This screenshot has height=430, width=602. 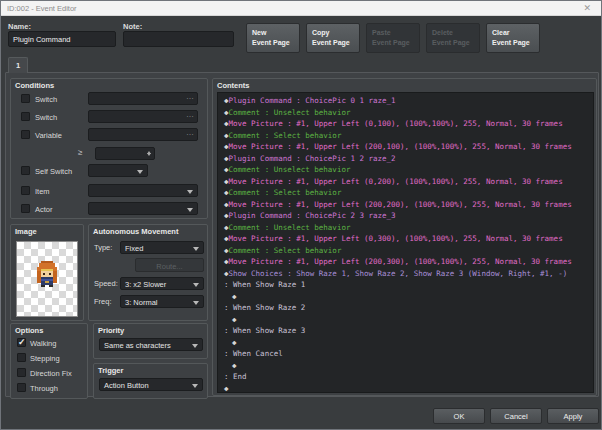 What do you see at coordinates (109, 148) in the screenshot?
I see `conditions-group: Conditions Switch … Switch … Variable … …` at bounding box center [109, 148].